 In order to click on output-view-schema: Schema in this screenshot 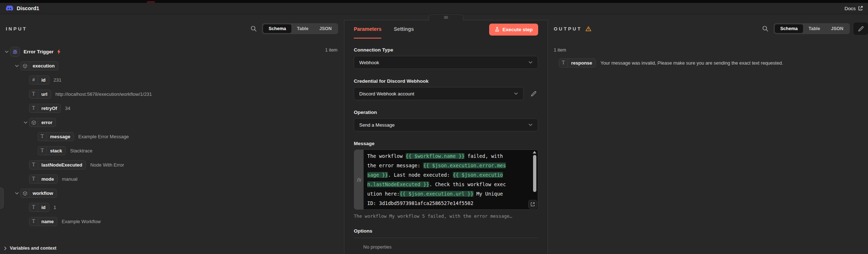, I will do `click(789, 29)`.